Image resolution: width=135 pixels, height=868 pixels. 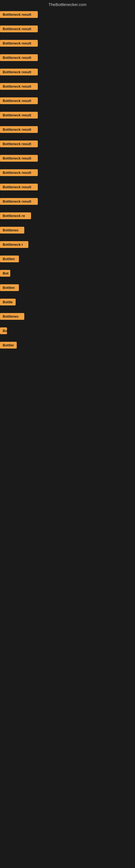 What do you see at coordinates (68, 348) in the screenshot?
I see `list-item: Bottler` at bounding box center [68, 348].